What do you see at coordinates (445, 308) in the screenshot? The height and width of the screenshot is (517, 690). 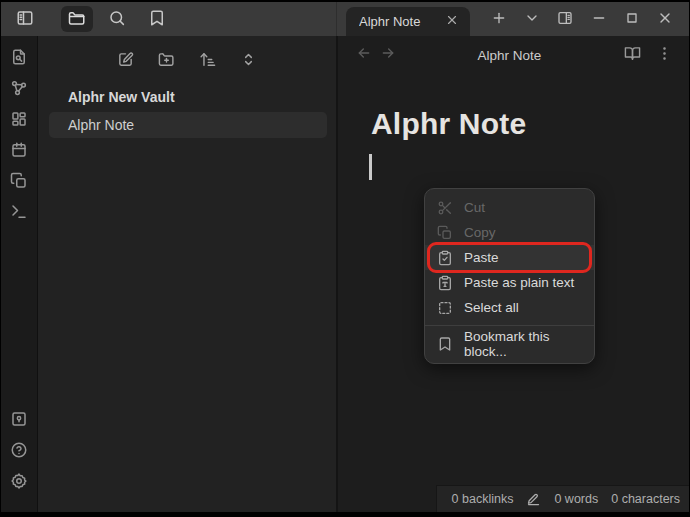 I see `box-select-icon` at bounding box center [445, 308].